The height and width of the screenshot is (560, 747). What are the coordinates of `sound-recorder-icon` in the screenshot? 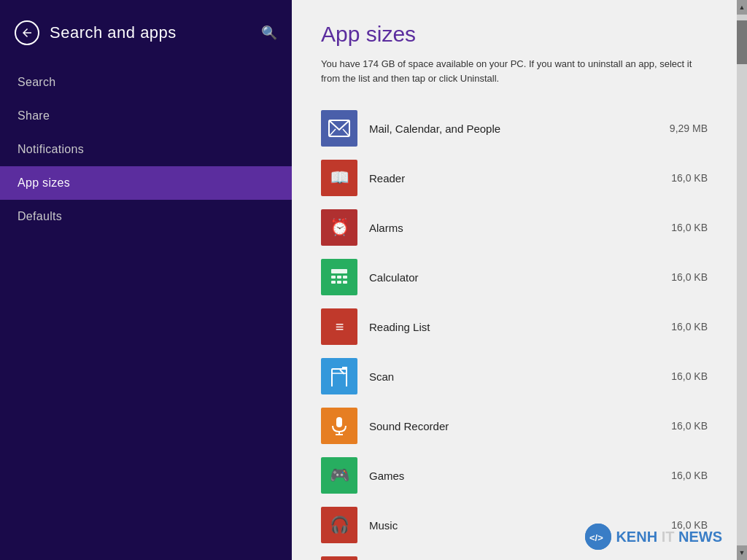 It's located at (339, 426).